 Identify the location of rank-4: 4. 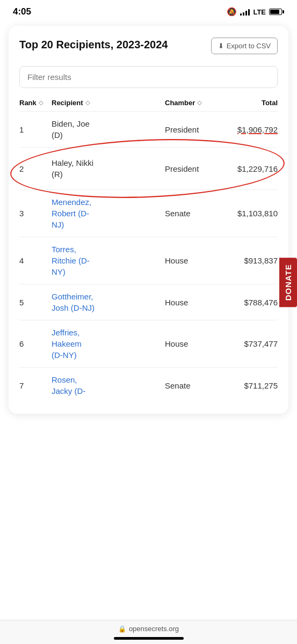
(35, 261).